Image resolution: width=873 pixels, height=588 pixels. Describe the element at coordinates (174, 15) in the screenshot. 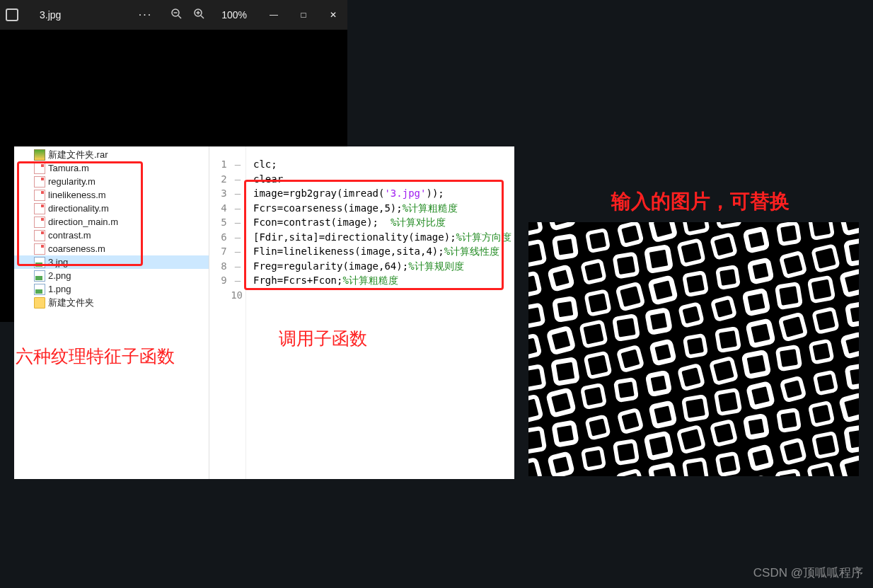

I see `image-viewer-titlebar: 3.jpg ··· 100% — □ ✕` at that location.